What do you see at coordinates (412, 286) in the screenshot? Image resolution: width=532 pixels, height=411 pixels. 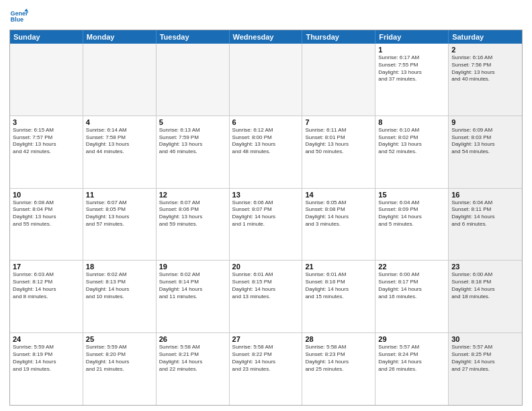 I see `cell-info: Sunrise: 6:00 AM Sunset: 8:17 PM Dayligh…` at bounding box center [412, 286].